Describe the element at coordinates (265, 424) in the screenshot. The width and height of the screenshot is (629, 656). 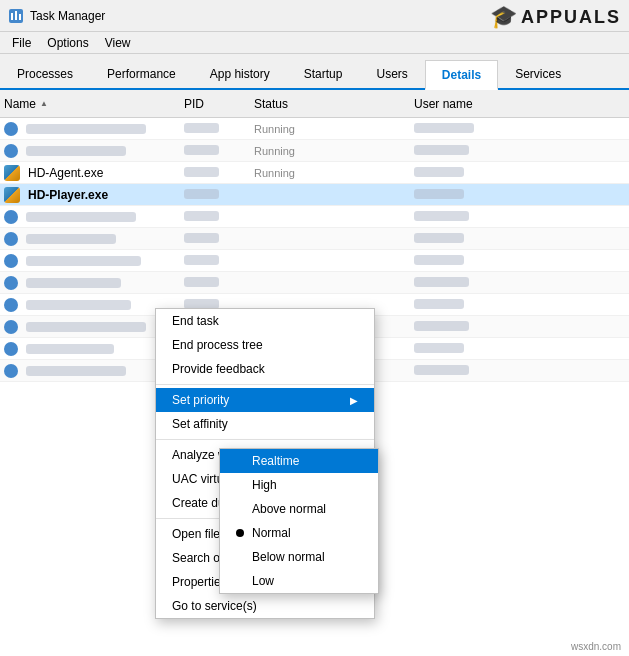
I see `context-menu-set-affinity: Set affinity` at that location.